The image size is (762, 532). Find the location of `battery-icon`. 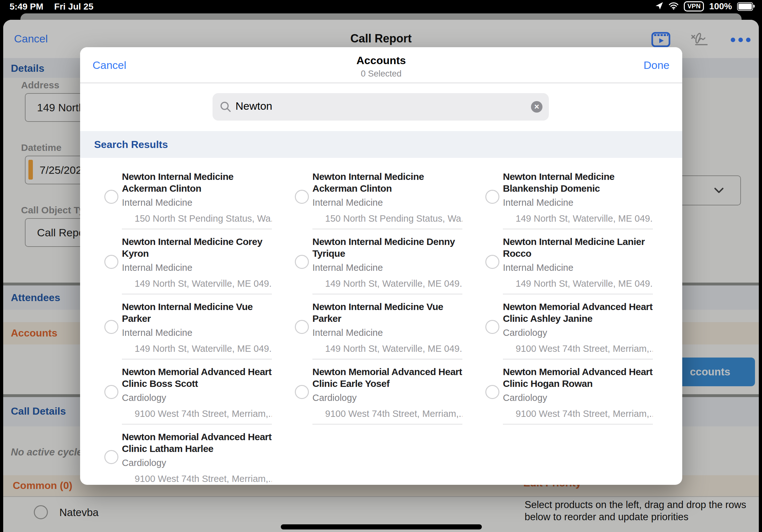

battery-icon is located at coordinates (745, 7).